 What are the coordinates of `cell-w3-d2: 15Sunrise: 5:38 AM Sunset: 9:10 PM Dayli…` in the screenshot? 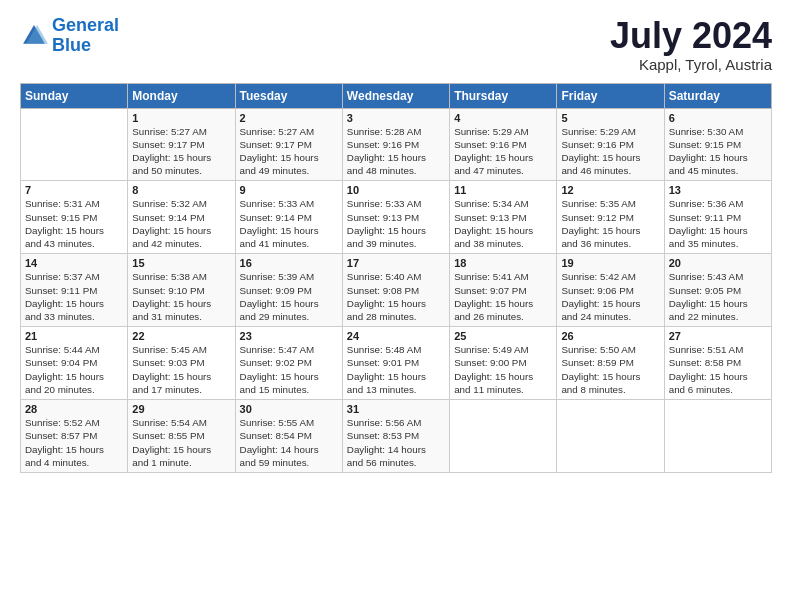 It's located at (182, 290).